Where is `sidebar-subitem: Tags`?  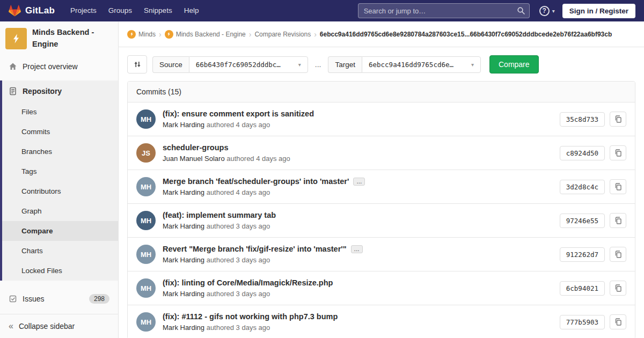
sidebar-subitem: Tags is located at coordinates (60, 172).